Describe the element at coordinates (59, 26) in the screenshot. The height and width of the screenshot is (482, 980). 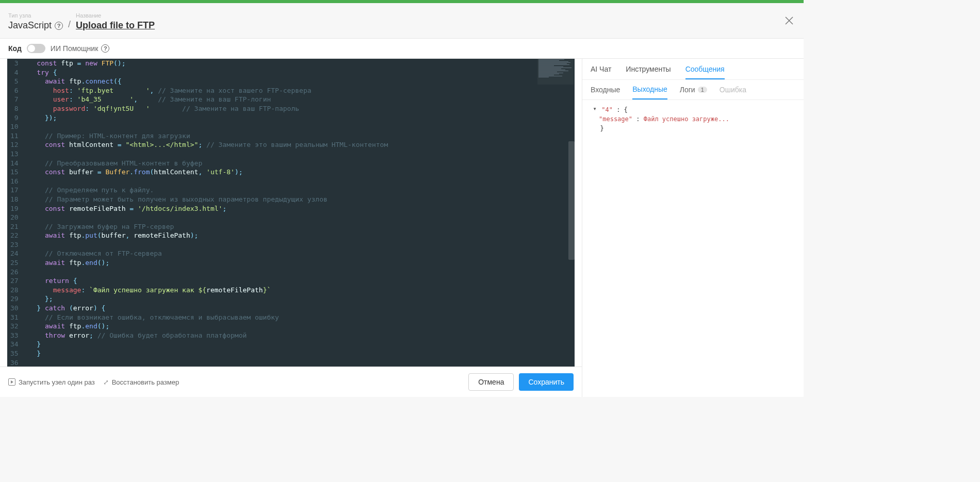
I see `node-type-help-icon: ?` at that location.